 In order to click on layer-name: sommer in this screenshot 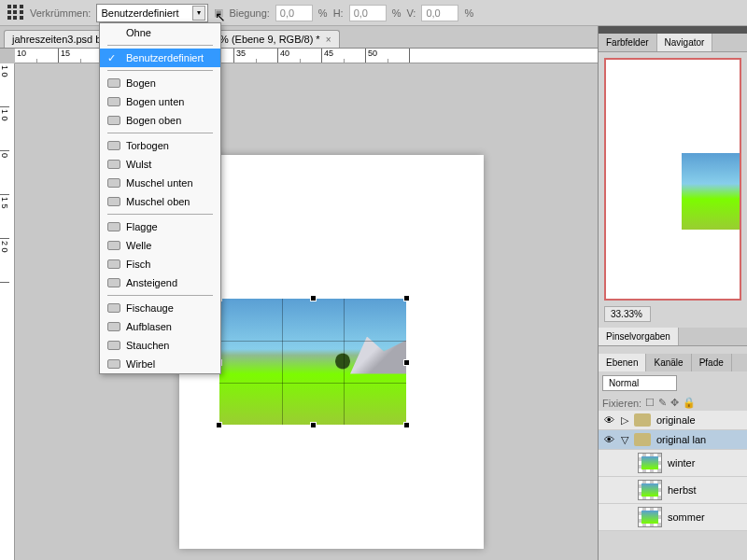, I will do `click(686, 517)`.